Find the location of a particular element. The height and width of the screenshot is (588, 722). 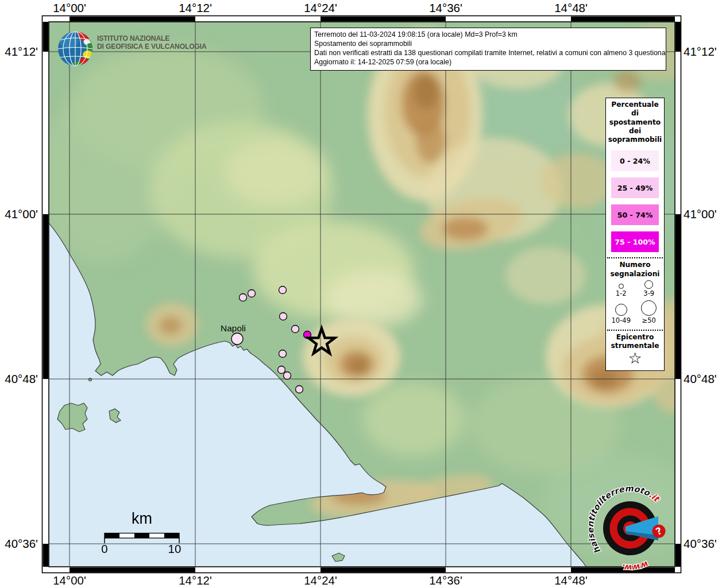

signal-size-label: 3-9 is located at coordinates (649, 293).